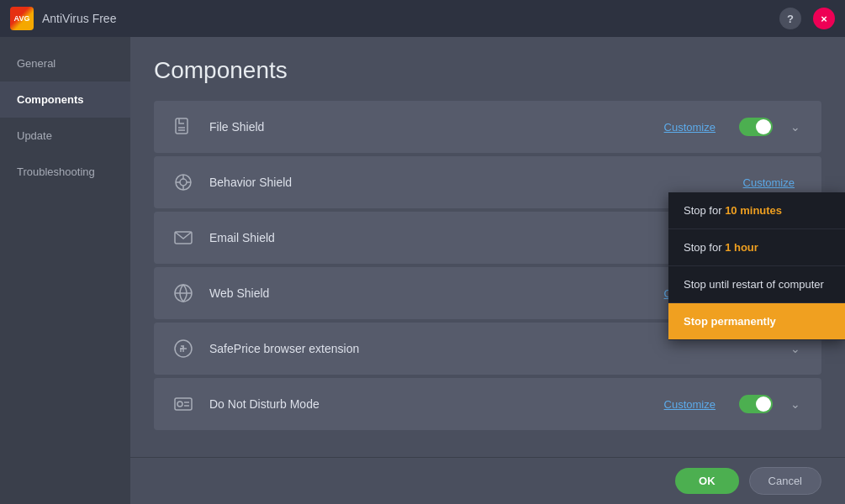  Describe the element at coordinates (183, 293) in the screenshot. I see `web-shield-icon` at that location.